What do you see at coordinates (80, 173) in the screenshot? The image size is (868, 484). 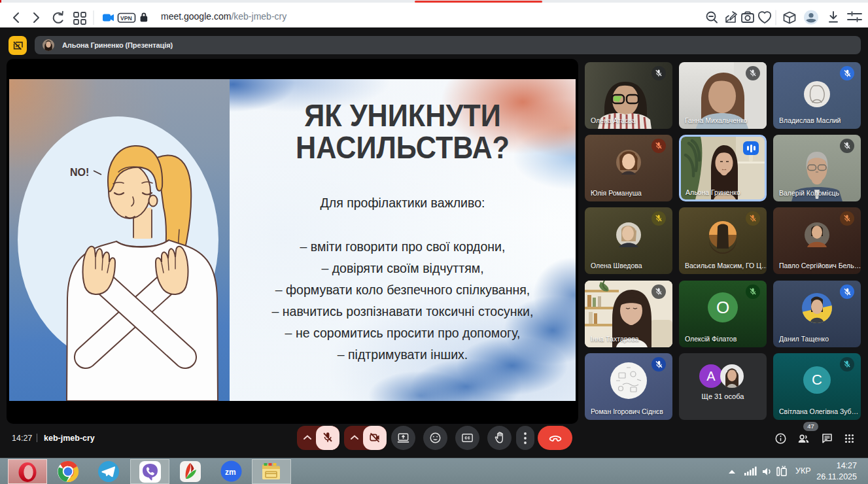 I see `svg-text: NO!` at bounding box center [80, 173].